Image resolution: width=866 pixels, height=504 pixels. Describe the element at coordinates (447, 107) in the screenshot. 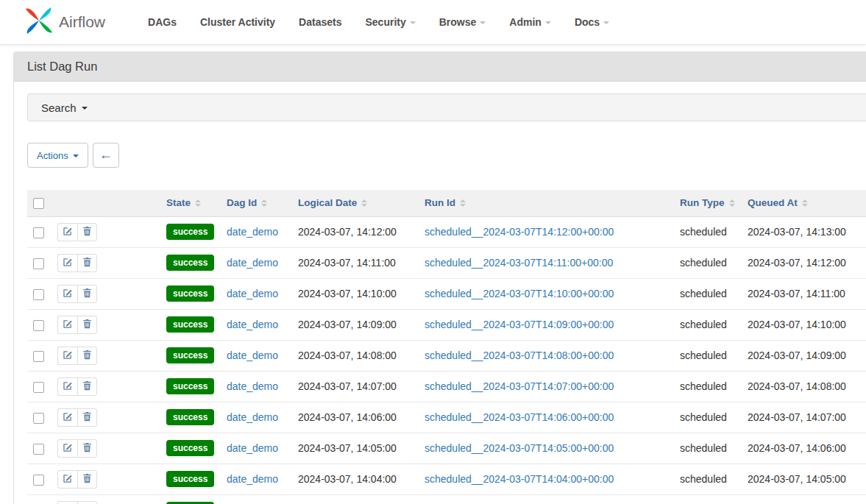

I see `search-accordion-toggle: Search` at that location.